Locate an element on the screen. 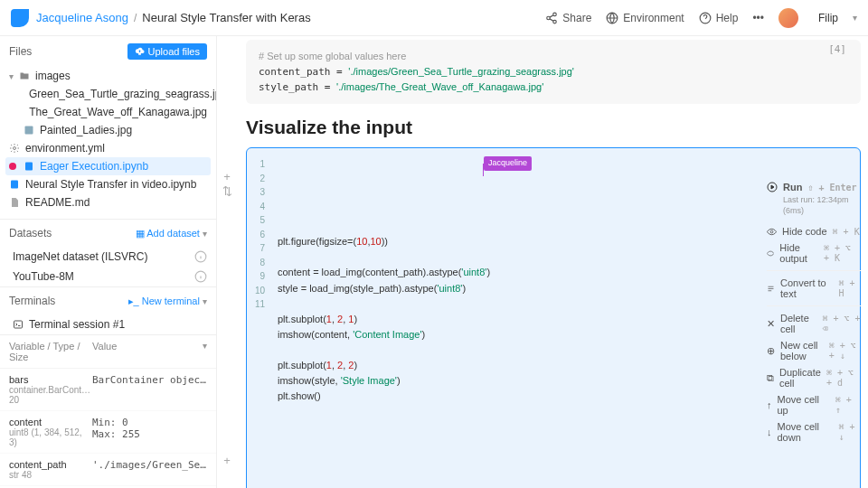  gear-icon is located at coordinates (14, 148).